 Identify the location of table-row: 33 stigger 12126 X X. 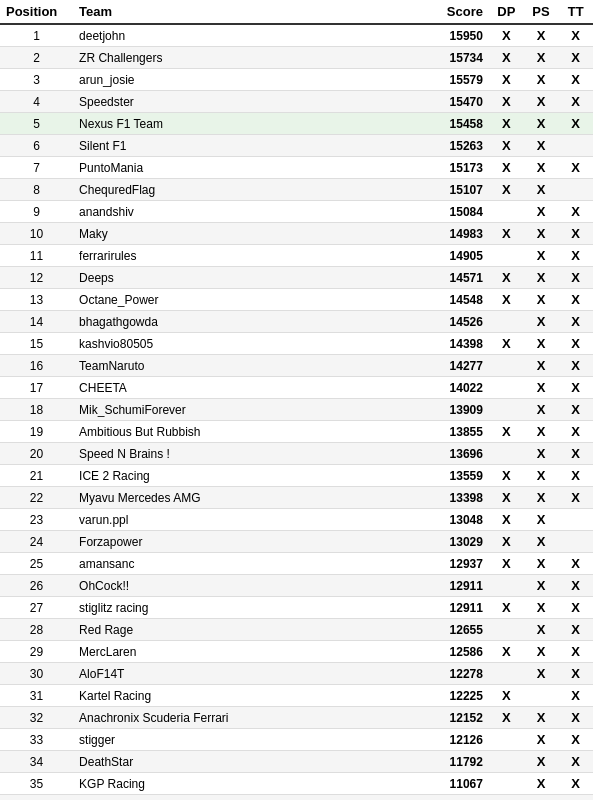
(296, 740).